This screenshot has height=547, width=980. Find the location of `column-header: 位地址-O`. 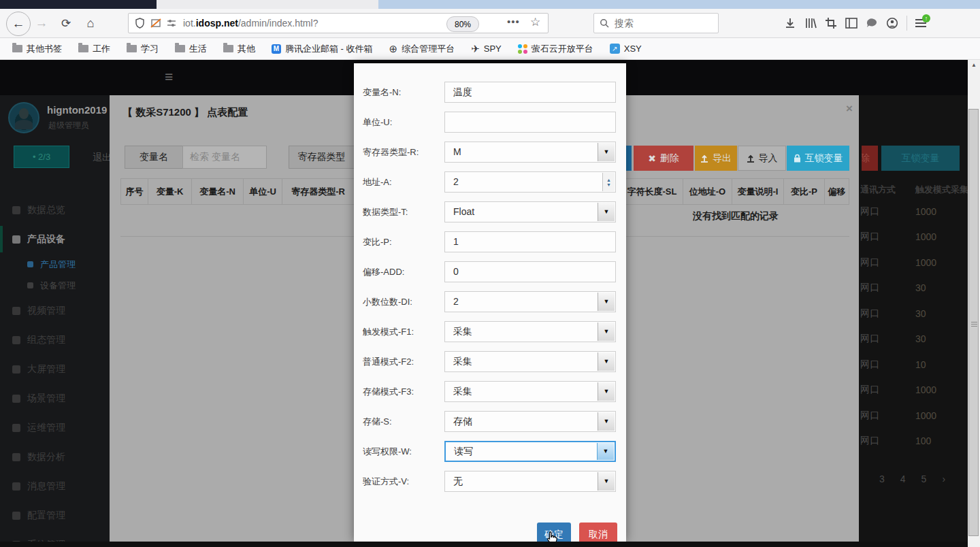

column-header: 位地址-O is located at coordinates (708, 192).